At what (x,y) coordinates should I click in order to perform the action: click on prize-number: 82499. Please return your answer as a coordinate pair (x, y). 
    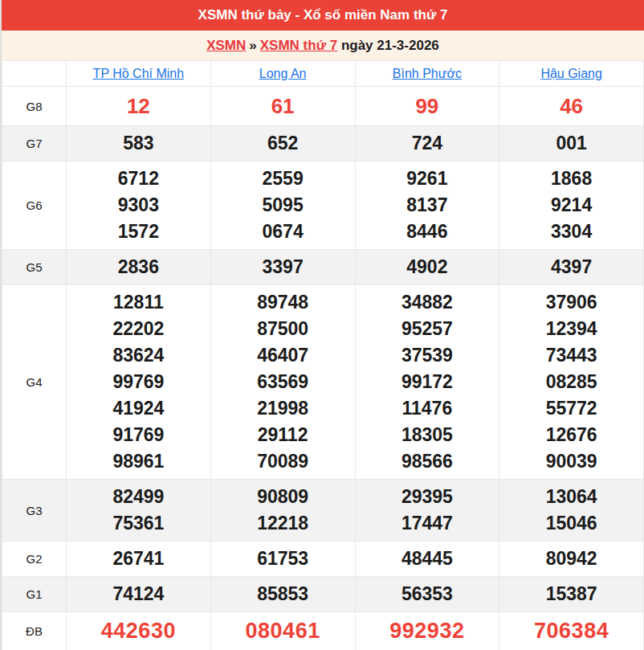
    Looking at the image, I should click on (138, 497).